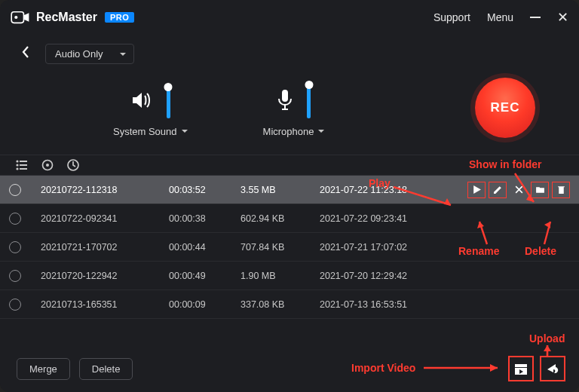 This screenshot has width=579, height=392. Describe the element at coordinates (205, 247) in the screenshot. I see `recording-duration: 00:00:44` at that location.